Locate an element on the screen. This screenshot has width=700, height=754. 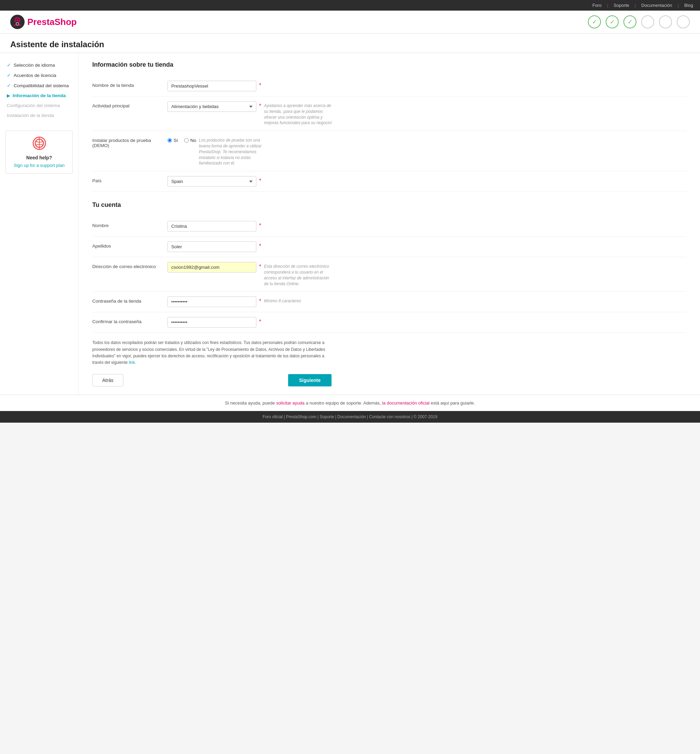
back-button: Atrás is located at coordinates (108, 380).